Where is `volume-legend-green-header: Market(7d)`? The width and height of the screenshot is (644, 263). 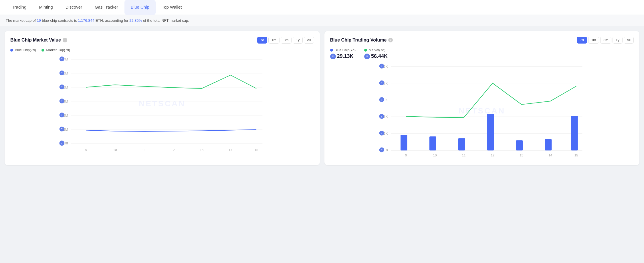 volume-legend-green-header: Market(7d) is located at coordinates (376, 50).